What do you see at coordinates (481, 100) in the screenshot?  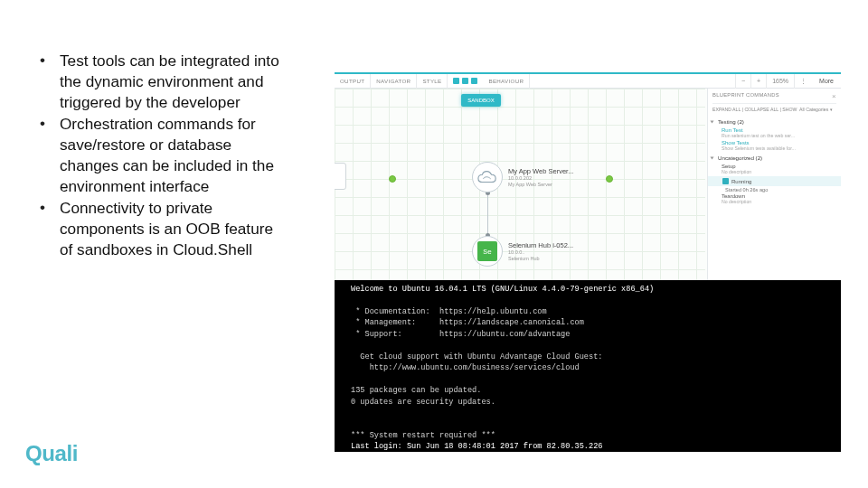 I see `sandbox-badge: SANDBOX` at bounding box center [481, 100].